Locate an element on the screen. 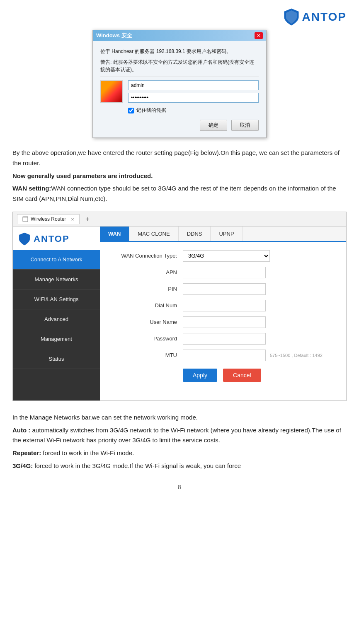  dialog-info-line1: 位于 Handnear 的服务器 192.168.39.1 要求用户名和密码。 is located at coordinates (180, 51).